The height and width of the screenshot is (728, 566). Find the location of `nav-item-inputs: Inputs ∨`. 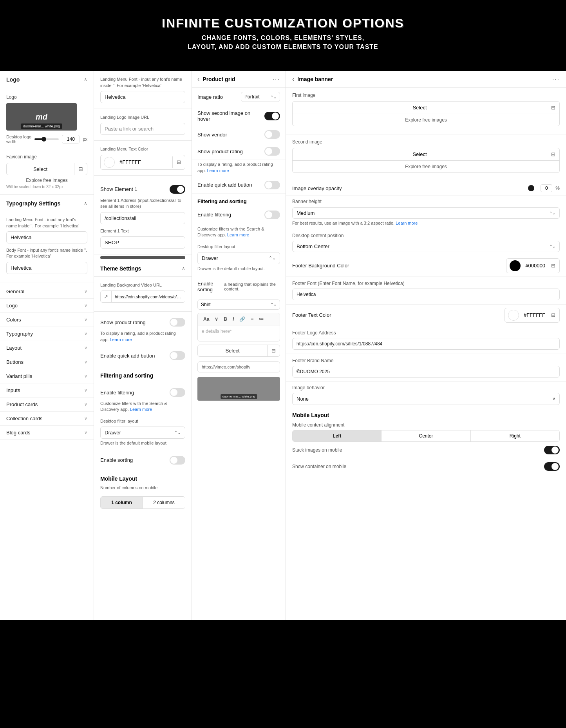

nav-item-inputs: Inputs ∨ is located at coordinates (47, 390).